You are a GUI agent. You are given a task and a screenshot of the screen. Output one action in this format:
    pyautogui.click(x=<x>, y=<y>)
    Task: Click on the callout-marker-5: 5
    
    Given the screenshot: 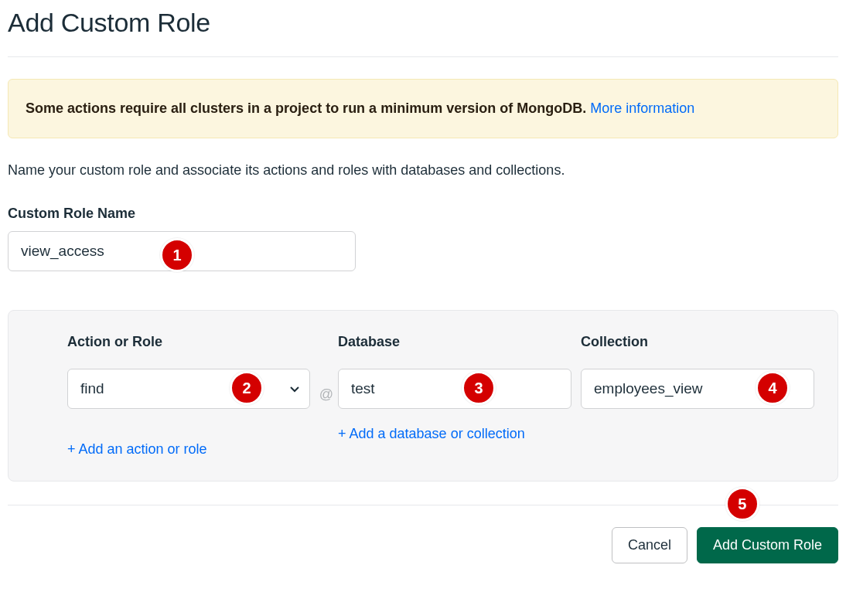 What is the action you would take?
    pyautogui.click(x=742, y=504)
    